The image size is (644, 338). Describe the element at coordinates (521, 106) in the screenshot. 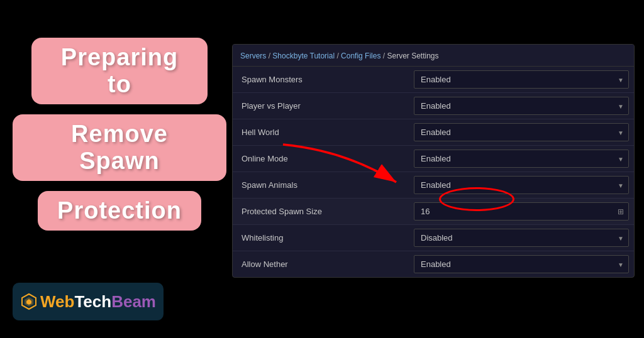

I see `pvp-select: Enabled Disabled` at that location.